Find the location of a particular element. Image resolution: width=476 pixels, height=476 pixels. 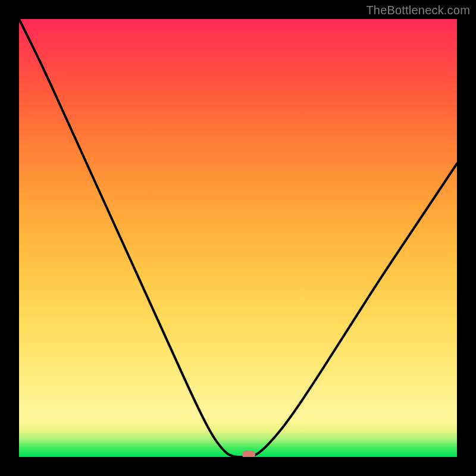

optimum-marker is located at coordinates (249, 453).